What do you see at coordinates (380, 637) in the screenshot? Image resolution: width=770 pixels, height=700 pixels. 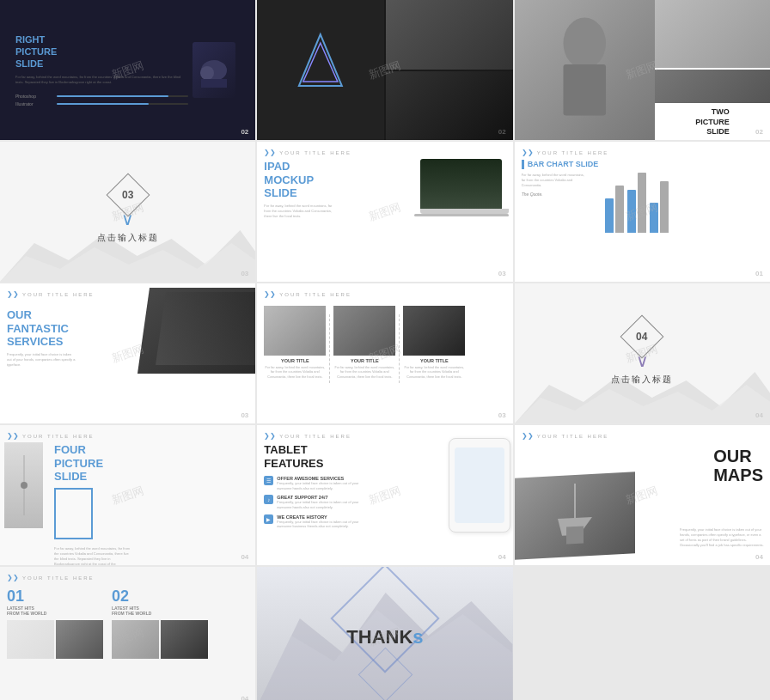 I see `slide14-thanks-main: THANK` at bounding box center [380, 637].